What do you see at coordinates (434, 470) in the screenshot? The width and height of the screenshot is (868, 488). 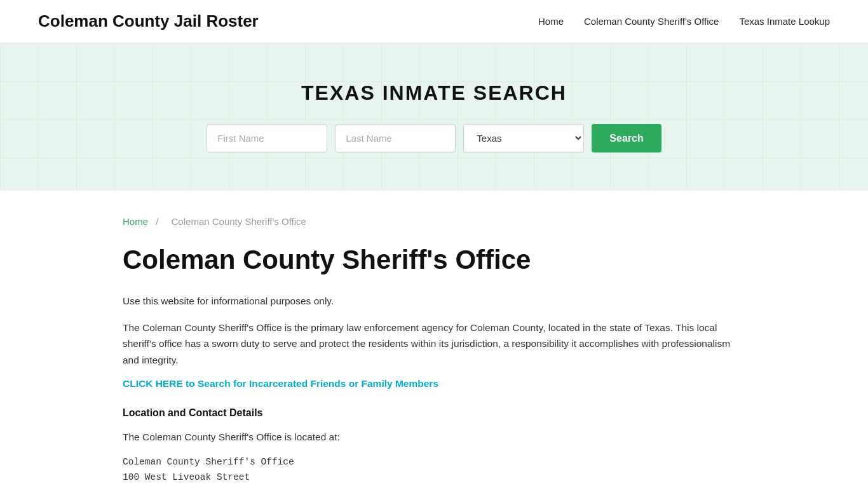 I see `address-block: Coleman County Sheriff's Office 100 West…` at bounding box center [434, 470].